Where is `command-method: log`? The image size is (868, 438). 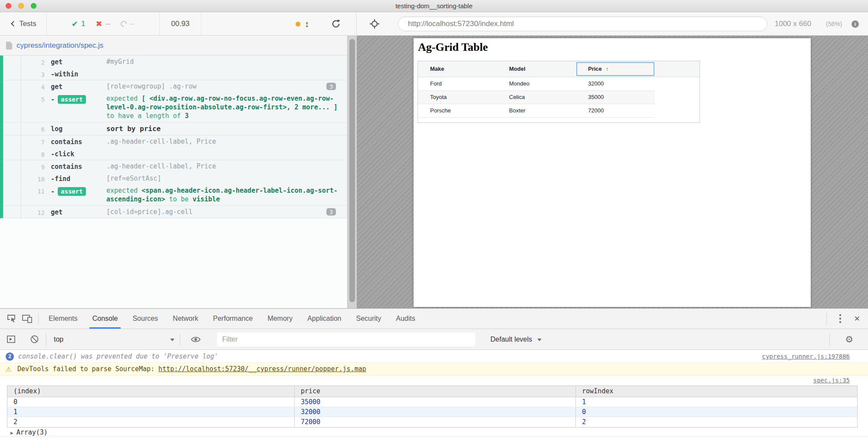 command-method: log is located at coordinates (56, 129).